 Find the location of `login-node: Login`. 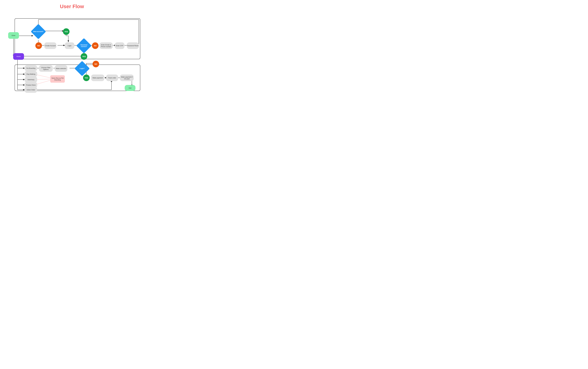

login-node: Login is located at coordinates (70, 46).